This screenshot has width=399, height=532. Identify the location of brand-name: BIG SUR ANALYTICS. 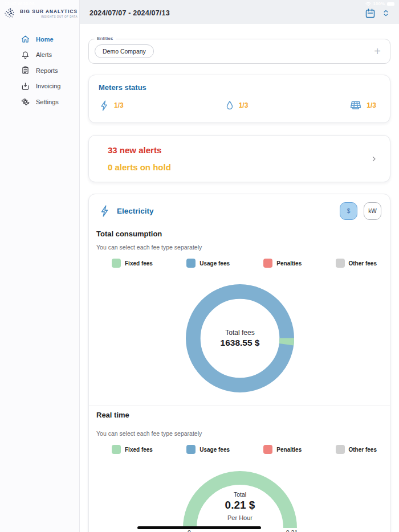
(49, 11).